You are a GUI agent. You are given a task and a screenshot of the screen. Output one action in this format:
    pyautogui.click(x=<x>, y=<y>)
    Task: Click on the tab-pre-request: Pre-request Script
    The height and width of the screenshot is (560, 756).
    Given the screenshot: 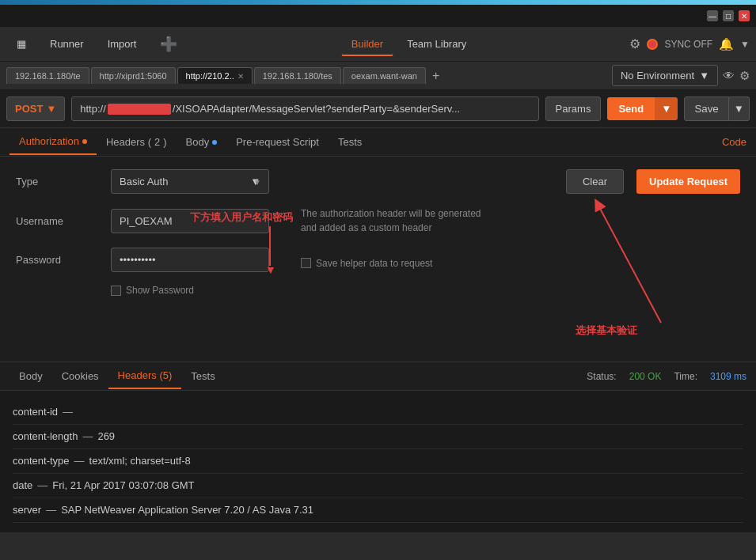 What is the action you would take?
    pyautogui.click(x=277, y=142)
    